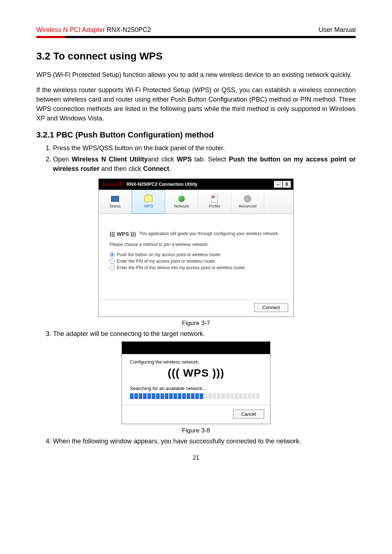 The image size is (392, 554). What do you see at coordinates (248, 199) in the screenshot?
I see `gear-icon` at bounding box center [248, 199].